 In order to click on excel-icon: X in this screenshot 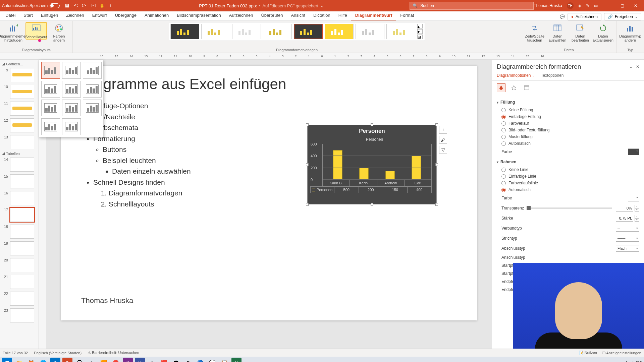, I will do `click(236, 360)`.